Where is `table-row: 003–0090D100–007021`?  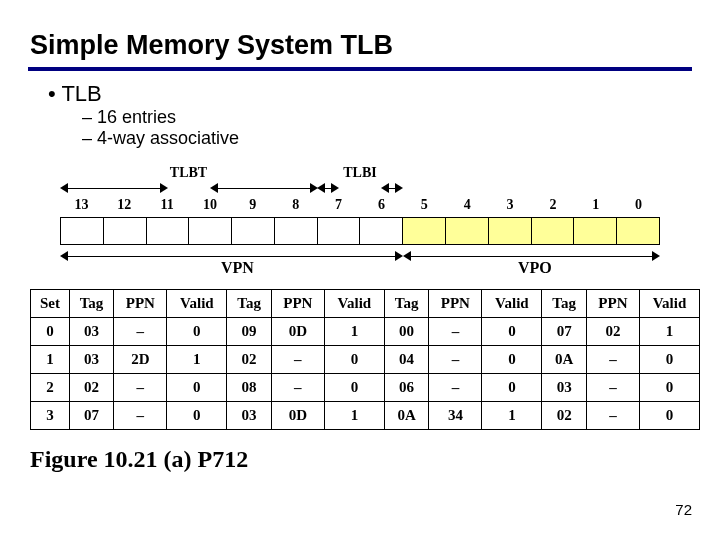 table-row: 003–0090D100–007021 is located at coordinates (366, 332).